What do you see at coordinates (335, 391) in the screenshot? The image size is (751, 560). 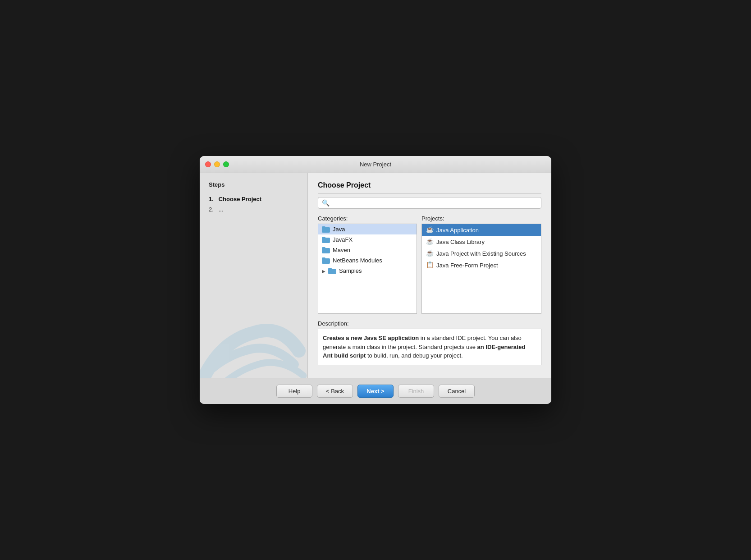 I see `back-button: < Back` at bounding box center [335, 391].